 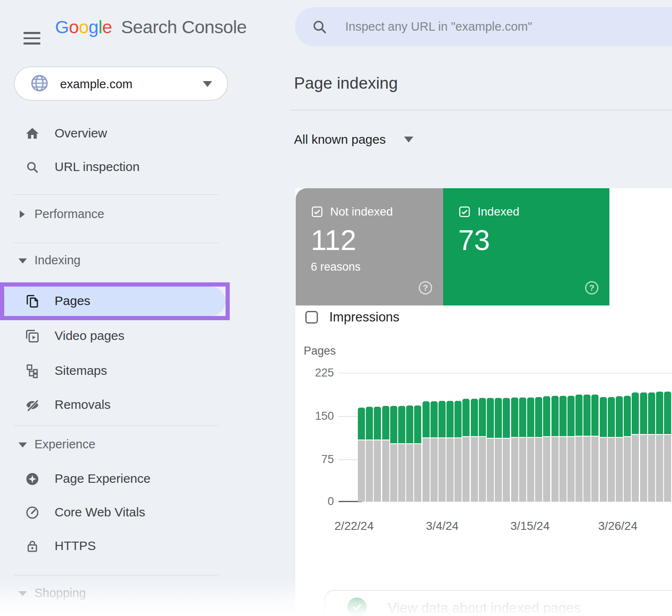 What do you see at coordinates (483, 27) in the screenshot?
I see `url-inspect-searchbar` at bounding box center [483, 27].